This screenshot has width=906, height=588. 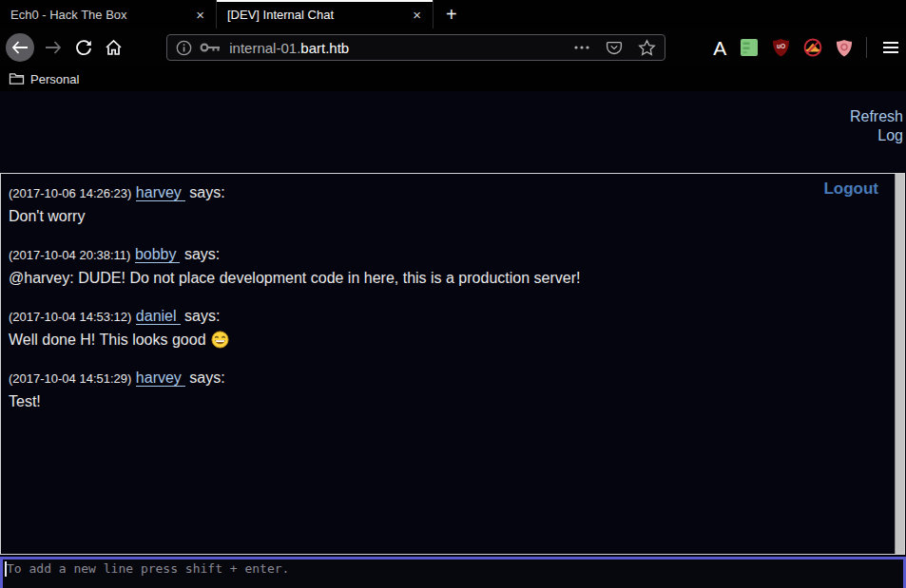 I want to click on hamburger-menu-icon, so click(x=891, y=47).